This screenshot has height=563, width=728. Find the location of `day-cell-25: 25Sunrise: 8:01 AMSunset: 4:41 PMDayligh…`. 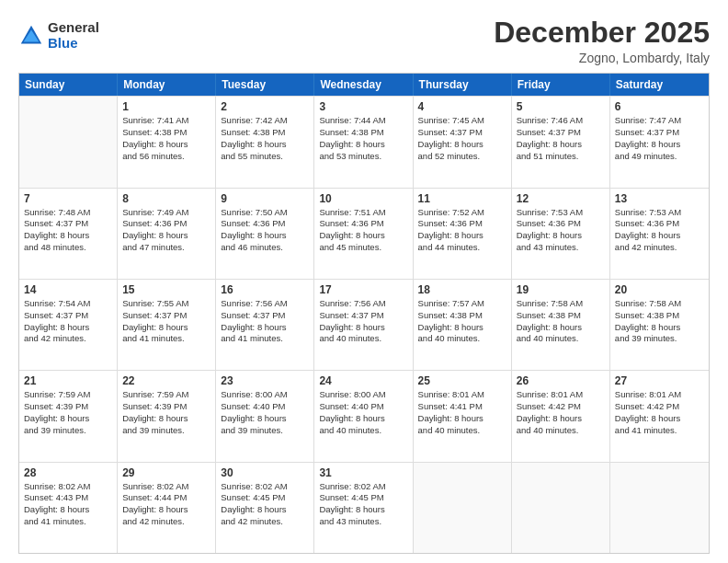

day-cell-25: 25Sunrise: 8:01 AMSunset: 4:41 PMDayligh… is located at coordinates (463, 416).